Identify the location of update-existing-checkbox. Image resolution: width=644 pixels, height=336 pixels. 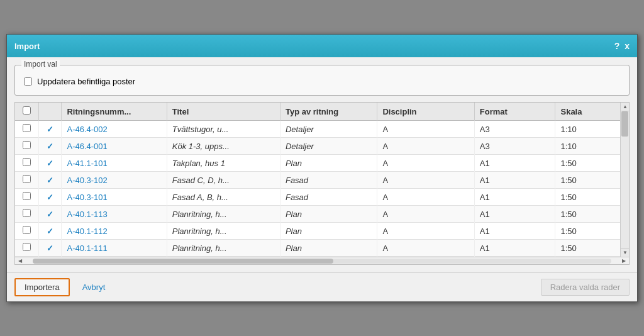
(28, 82).